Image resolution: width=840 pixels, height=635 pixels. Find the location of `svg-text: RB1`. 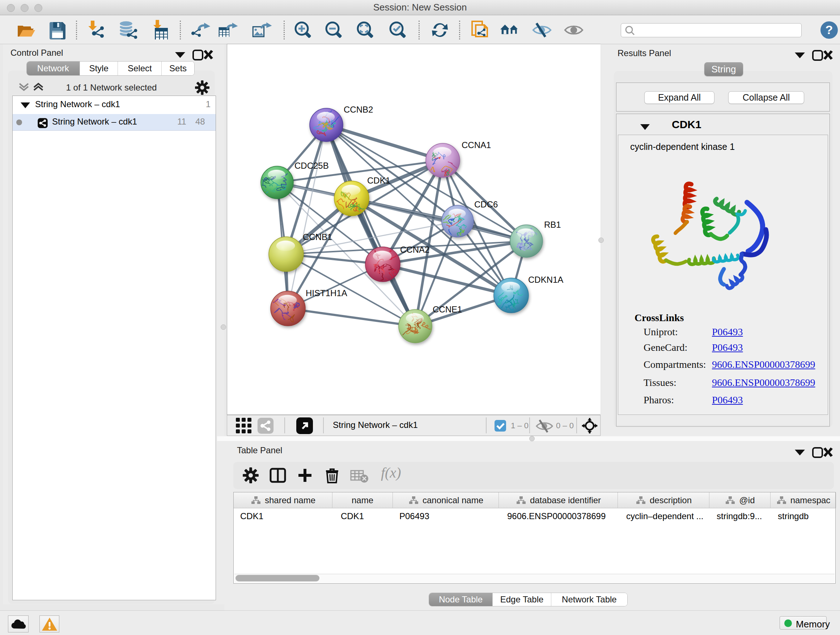

svg-text: RB1 is located at coordinates (553, 225).